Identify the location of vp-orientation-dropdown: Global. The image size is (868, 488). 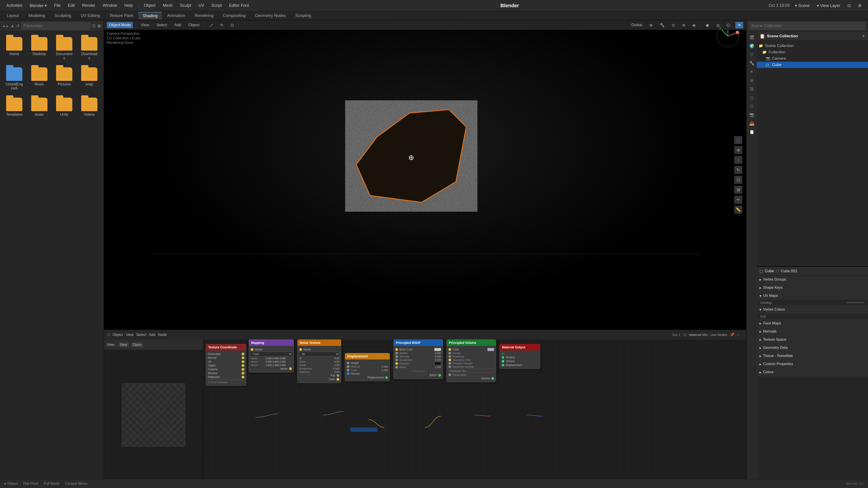
(637, 25).